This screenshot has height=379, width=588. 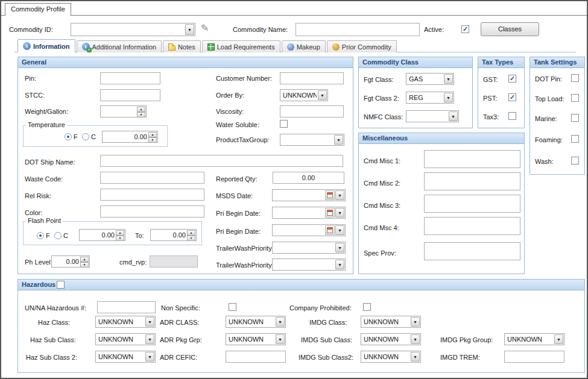 What do you see at coordinates (130, 78) in the screenshot?
I see `pin-input` at bounding box center [130, 78].